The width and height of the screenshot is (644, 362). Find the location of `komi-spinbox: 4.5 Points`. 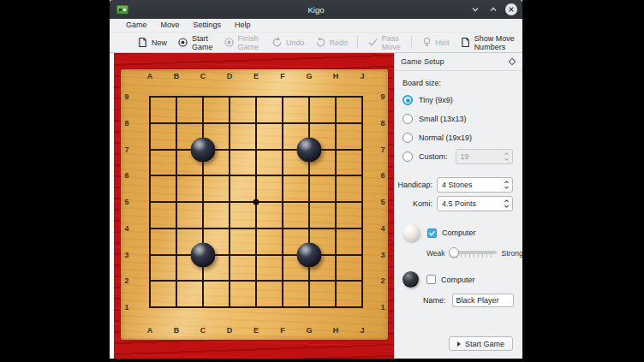

komi-spinbox: 4.5 Points is located at coordinates (474, 204).